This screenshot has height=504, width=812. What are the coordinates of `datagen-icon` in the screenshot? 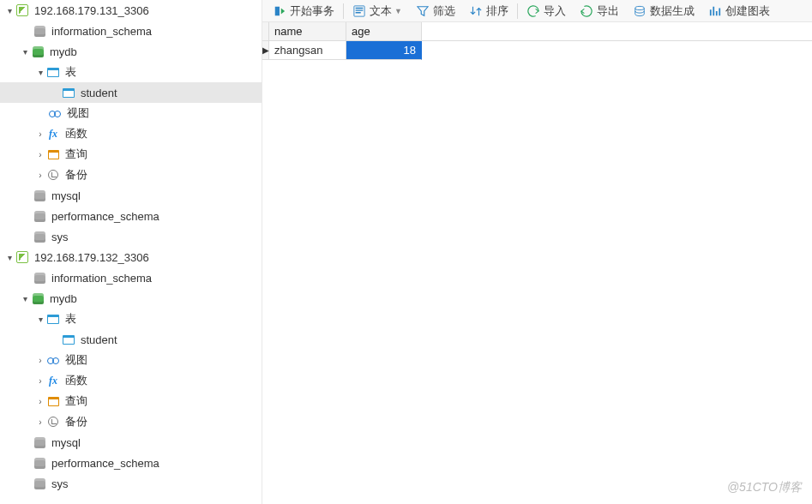 It's located at (640, 11).